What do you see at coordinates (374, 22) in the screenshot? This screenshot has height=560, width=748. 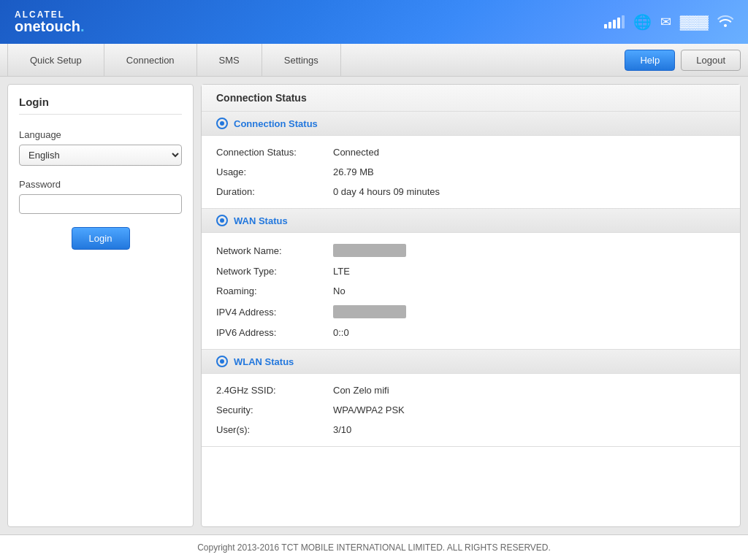 I see `header: ALCATEL onetouch. 🌐 ✉ ▓▓▓` at bounding box center [374, 22].